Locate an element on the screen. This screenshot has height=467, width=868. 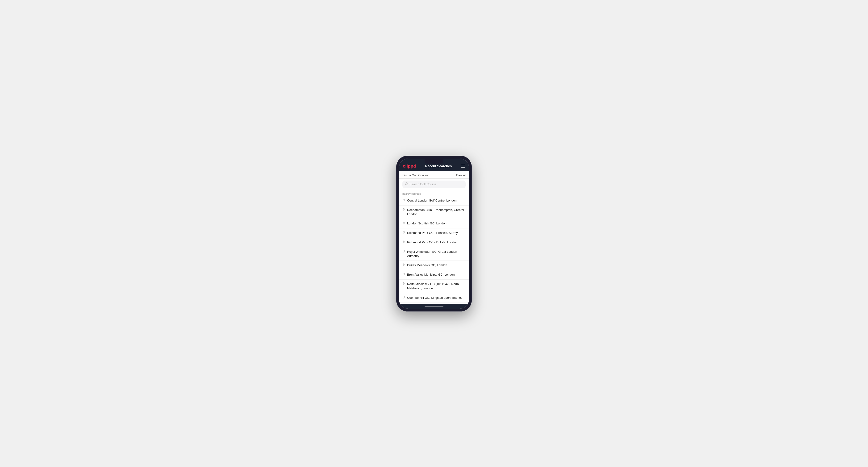
course-item: London Scottish GC, London is located at coordinates (434, 224).